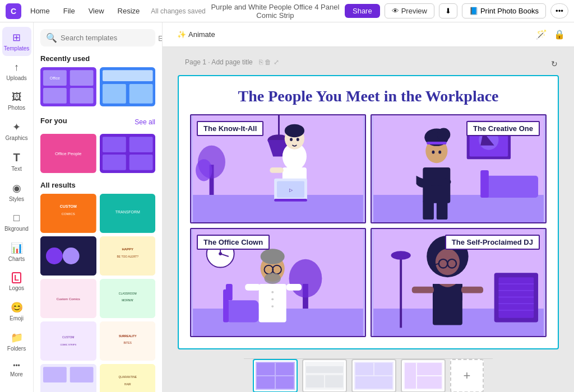  Describe the element at coordinates (17, 131) in the screenshot. I see `sidebar-item-graphics: ✦ Graphics` at that location.